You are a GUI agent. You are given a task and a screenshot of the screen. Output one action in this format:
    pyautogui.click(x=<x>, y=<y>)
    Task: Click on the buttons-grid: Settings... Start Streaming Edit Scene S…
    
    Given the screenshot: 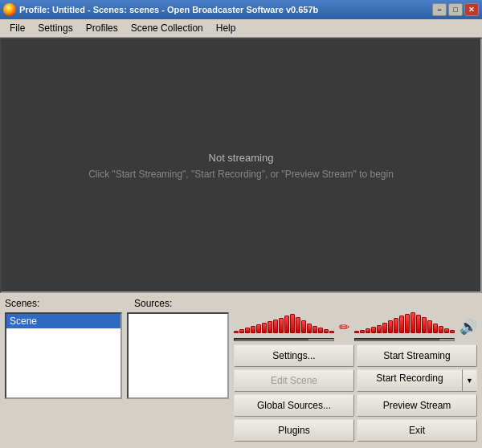 What is the action you would take?
    pyautogui.click(x=355, y=393)
    